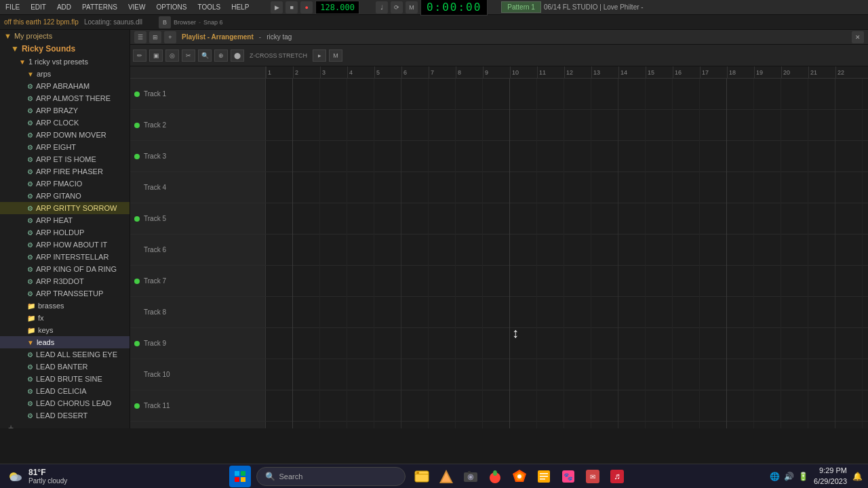 The width and height of the screenshot is (868, 488). I want to click on track-label-12: Track 12, so click(198, 425).